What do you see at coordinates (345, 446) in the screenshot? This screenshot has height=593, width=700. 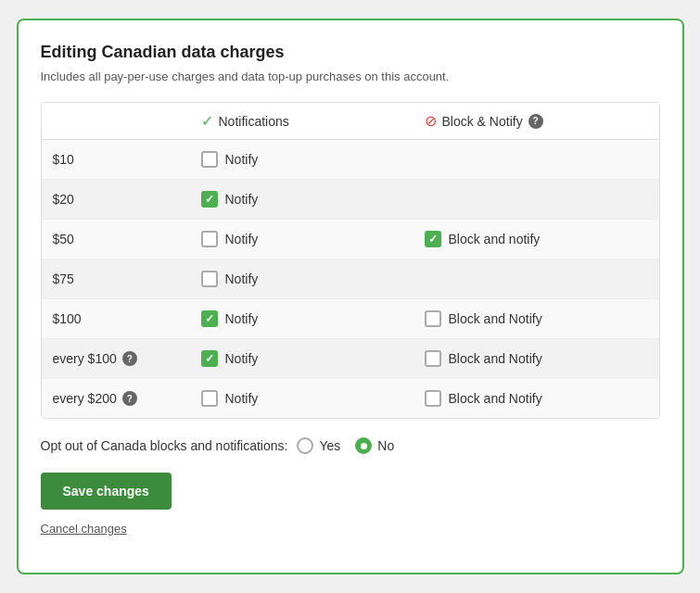 I see `opt-out-radio-group: Yes No` at bounding box center [345, 446].